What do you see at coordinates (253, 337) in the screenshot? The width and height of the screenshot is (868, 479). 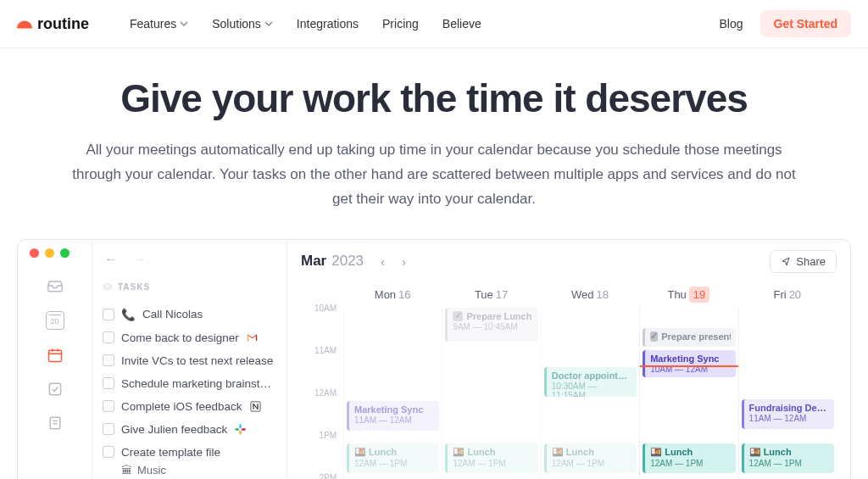 I see `gmail-icon` at bounding box center [253, 337].